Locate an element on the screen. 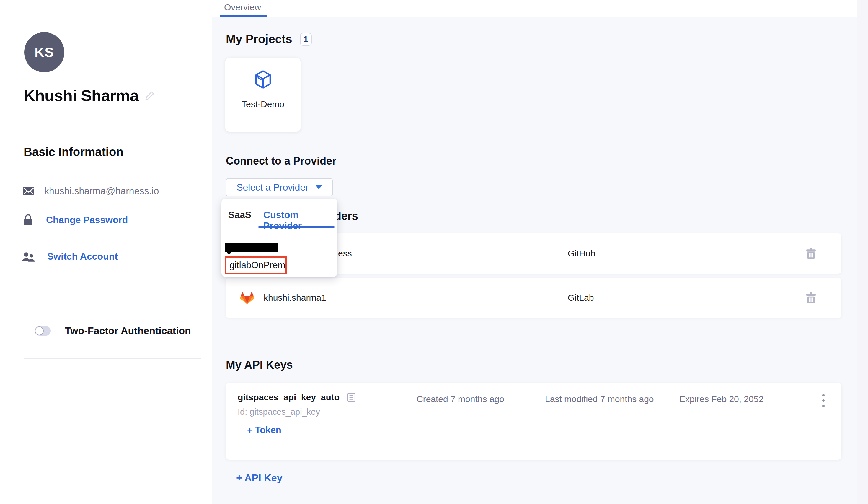 Image resolution: width=868 pixels, height=504 pixels. lock-icon is located at coordinates (28, 220).